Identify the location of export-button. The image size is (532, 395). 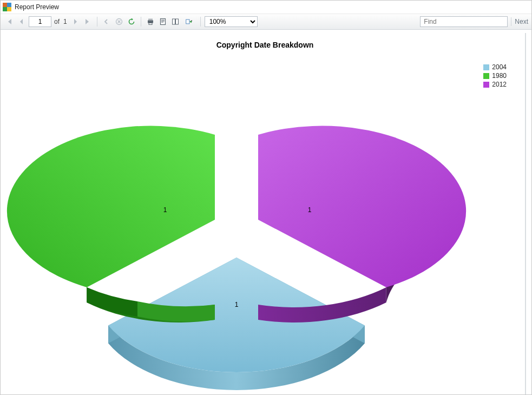
(189, 22).